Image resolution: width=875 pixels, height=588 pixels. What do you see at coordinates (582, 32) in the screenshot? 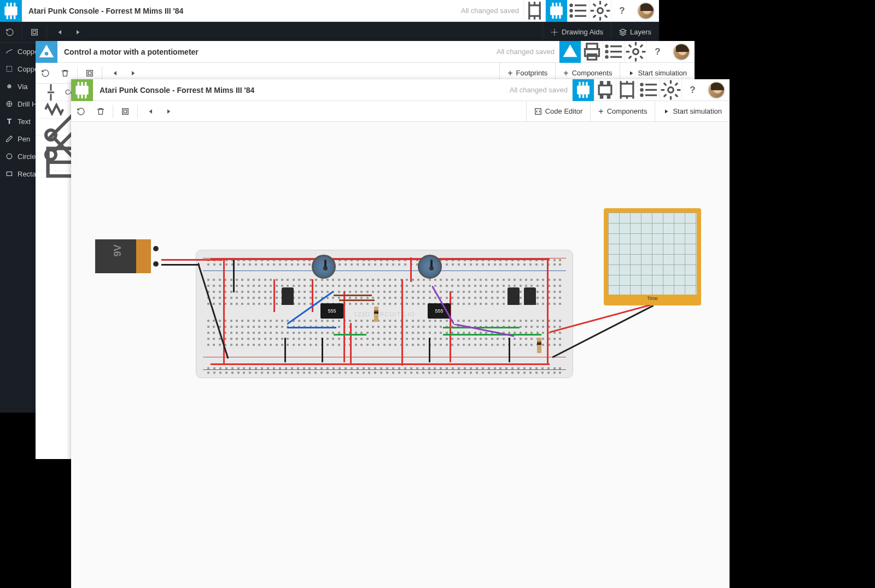
I see `drawing-aids-label: Drawing Aids` at bounding box center [582, 32].